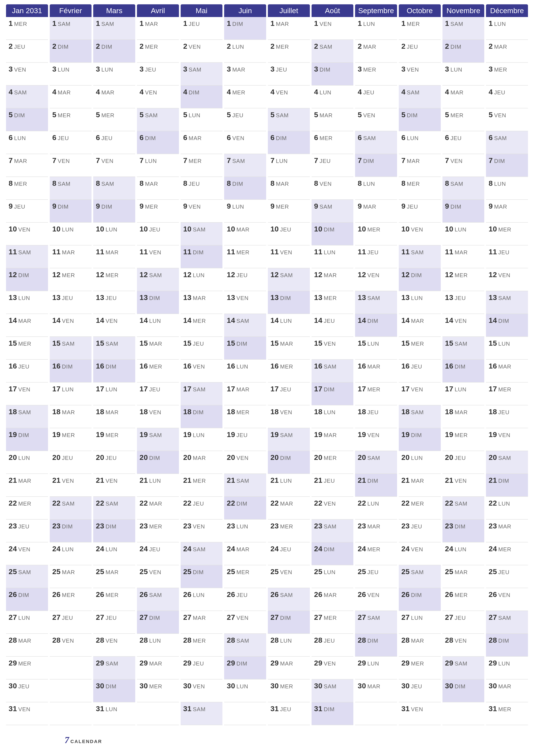 This screenshot has height=756, width=534. I want to click on day-number: 18, so click(493, 412).